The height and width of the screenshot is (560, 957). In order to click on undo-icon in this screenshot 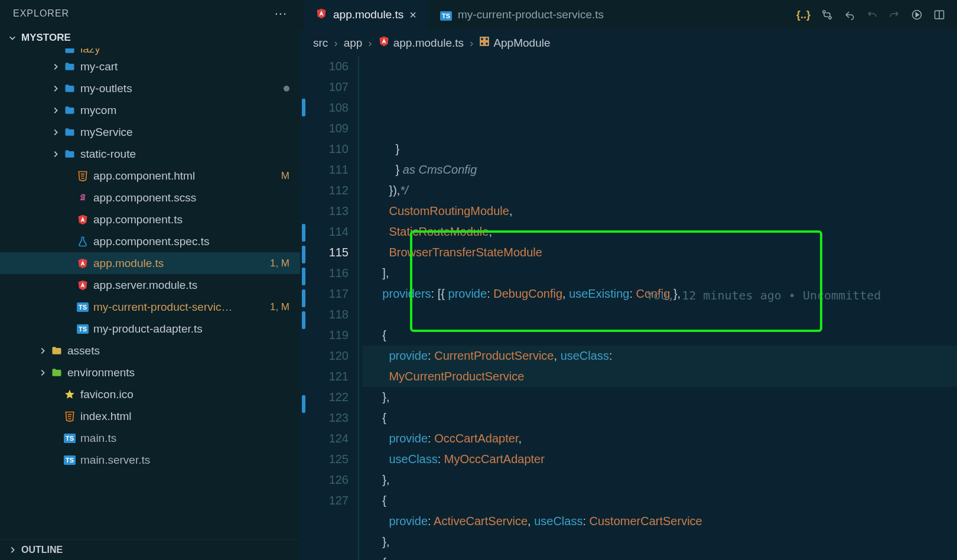, I will do `click(872, 15)`.